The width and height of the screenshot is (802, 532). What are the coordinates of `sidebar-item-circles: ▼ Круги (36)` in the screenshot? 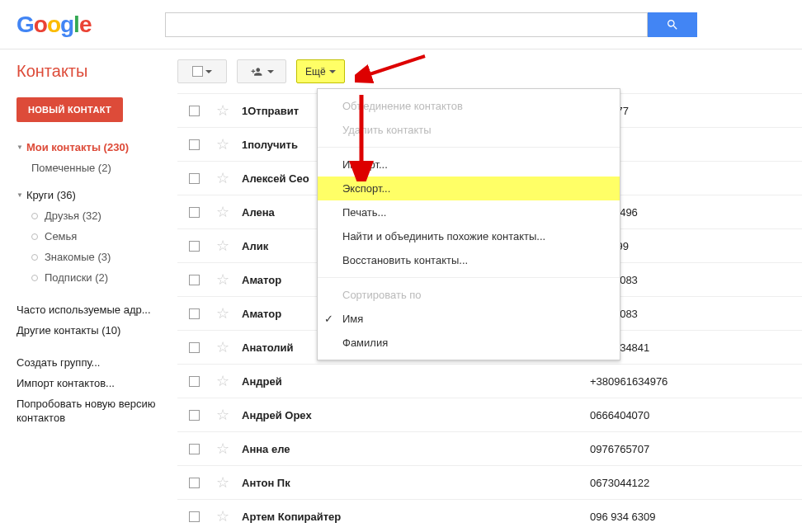 It's located at (97, 195).